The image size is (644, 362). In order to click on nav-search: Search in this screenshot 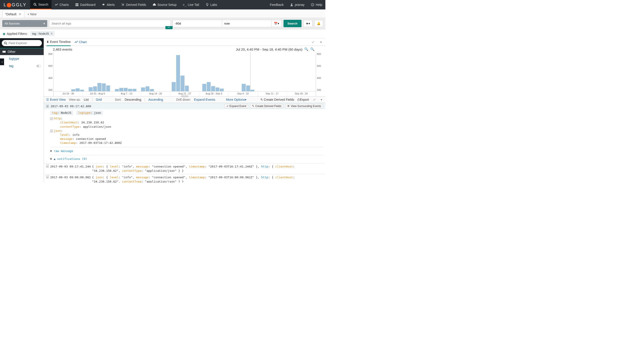, I will do `click(41, 5)`.